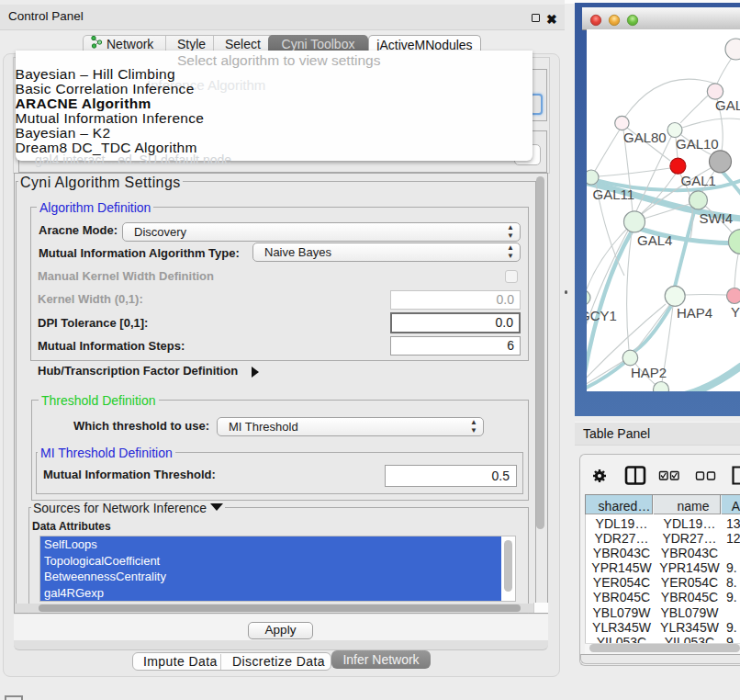 This screenshot has width=740, height=700. Describe the element at coordinates (694, 312) in the screenshot. I see `svg-text: HAP4` at that location.